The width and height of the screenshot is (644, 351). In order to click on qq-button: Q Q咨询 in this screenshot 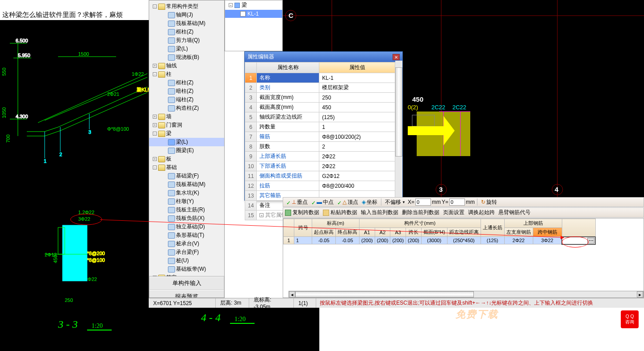, I will do `click(630, 319)`.